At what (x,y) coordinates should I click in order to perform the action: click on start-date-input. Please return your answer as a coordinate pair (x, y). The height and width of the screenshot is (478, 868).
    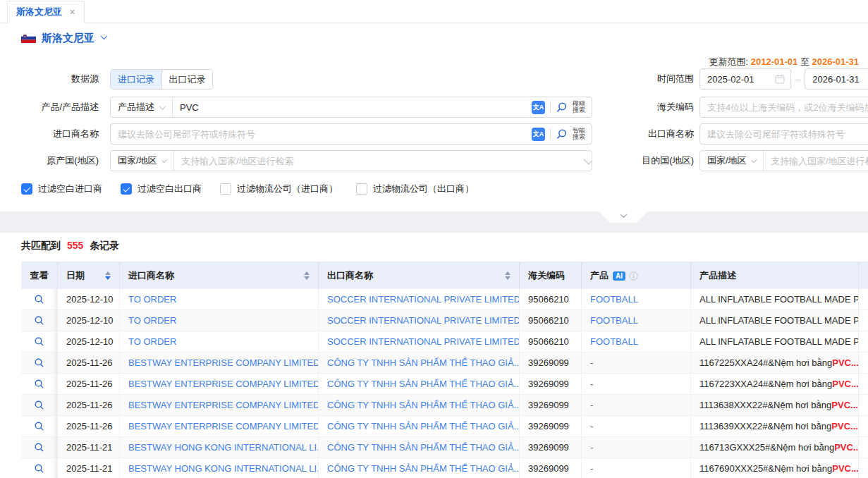
    Looking at the image, I should click on (745, 79).